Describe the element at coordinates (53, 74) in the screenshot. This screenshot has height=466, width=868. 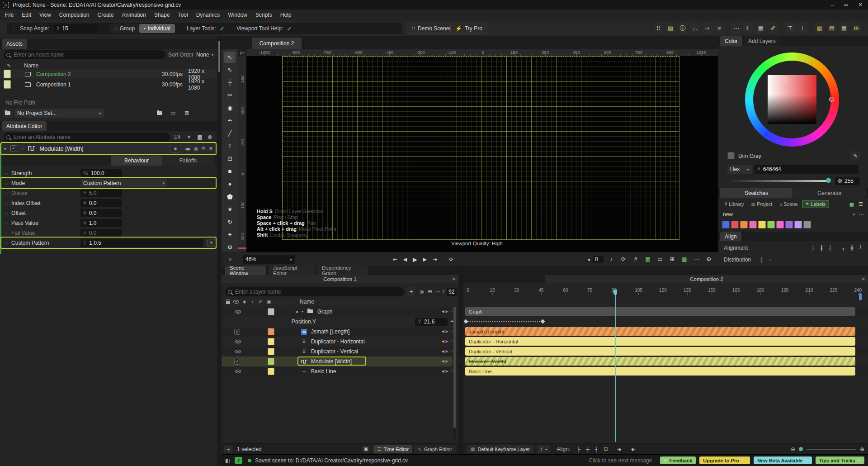
I see `asset-name: Composition 2` at that location.